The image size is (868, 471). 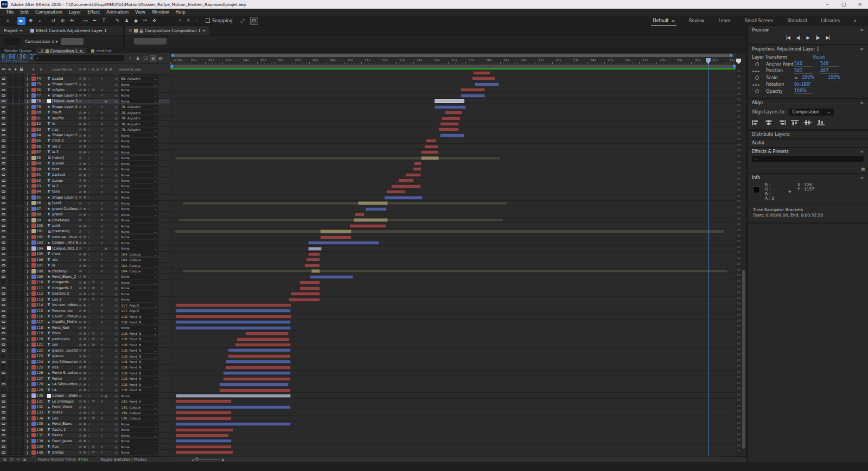 I want to click on layer-name: des Silhouettes, so click(x=65, y=362).